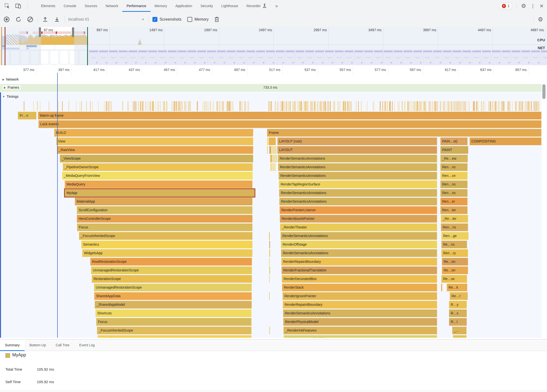 The height and width of the screenshot is (392, 547). What do you see at coordinates (173, 296) in the screenshot?
I see `flame-event-sharedappdata: SharedAppData` at bounding box center [173, 296].